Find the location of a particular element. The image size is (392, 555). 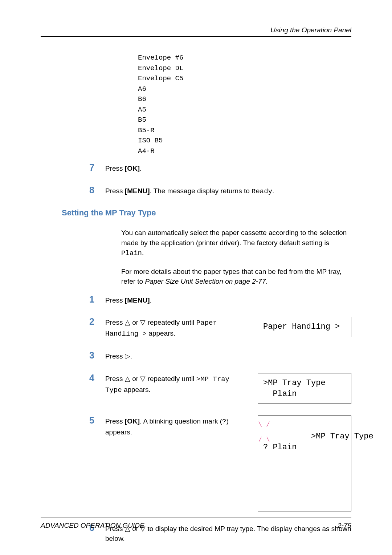

intro-paragraph-2: For more details about the paper types t… is located at coordinates (236, 277).